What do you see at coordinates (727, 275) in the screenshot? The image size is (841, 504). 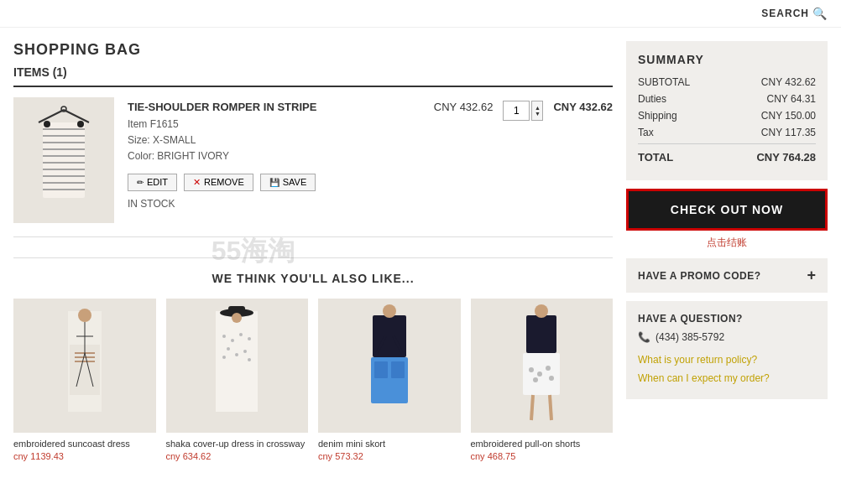 I see `promo-box: HAVE A PROMO CODE? +` at bounding box center [727, 275].